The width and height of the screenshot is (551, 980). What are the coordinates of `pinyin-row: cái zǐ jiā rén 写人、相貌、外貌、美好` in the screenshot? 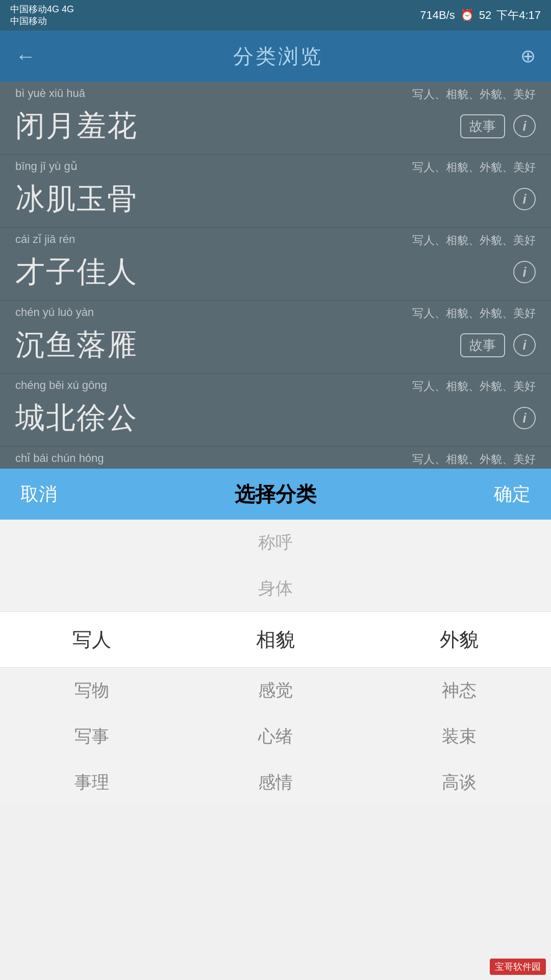 It's located at (276, 238).